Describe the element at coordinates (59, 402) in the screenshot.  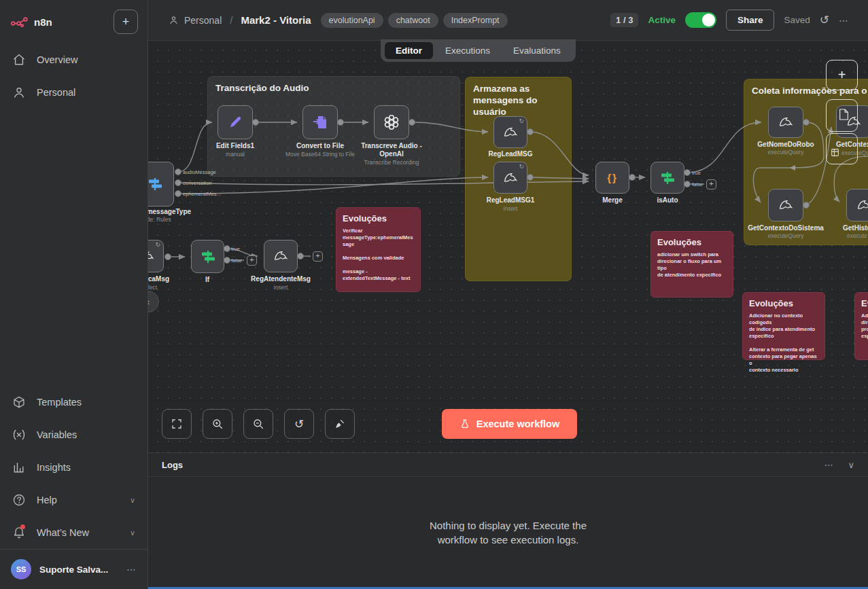
I see `sidebar-item-label: Templates` at that location.